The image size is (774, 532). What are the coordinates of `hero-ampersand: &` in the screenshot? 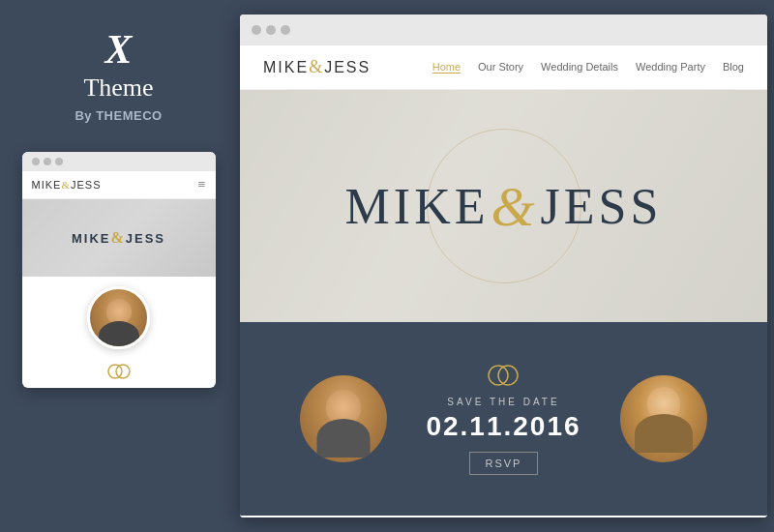 It's located at (515, 207).